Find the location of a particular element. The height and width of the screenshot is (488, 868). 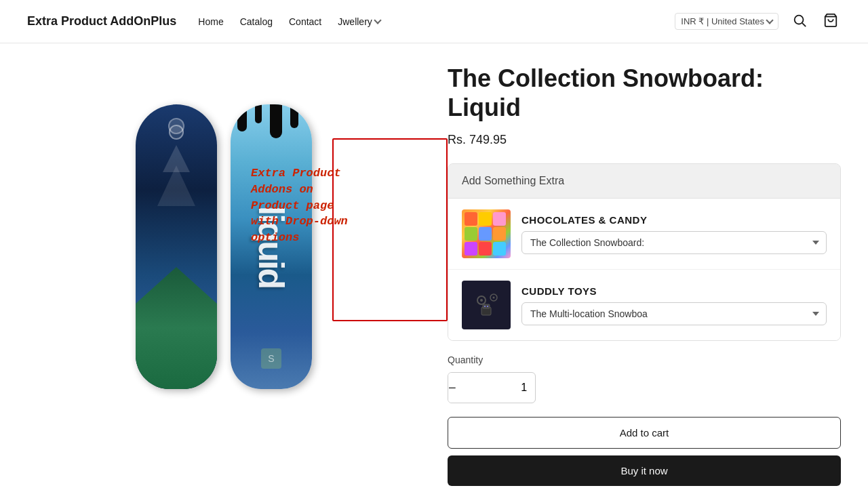

search-icon is located at coordinates (800, 22).